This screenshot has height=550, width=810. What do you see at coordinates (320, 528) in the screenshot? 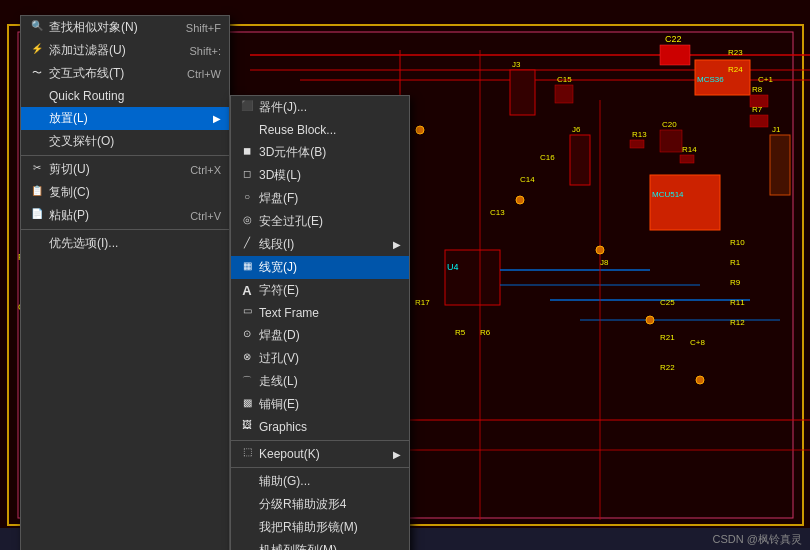
I see `submenu-item-fanout: 我把R辅助形镜(M)` at bounding box center [320, 528].